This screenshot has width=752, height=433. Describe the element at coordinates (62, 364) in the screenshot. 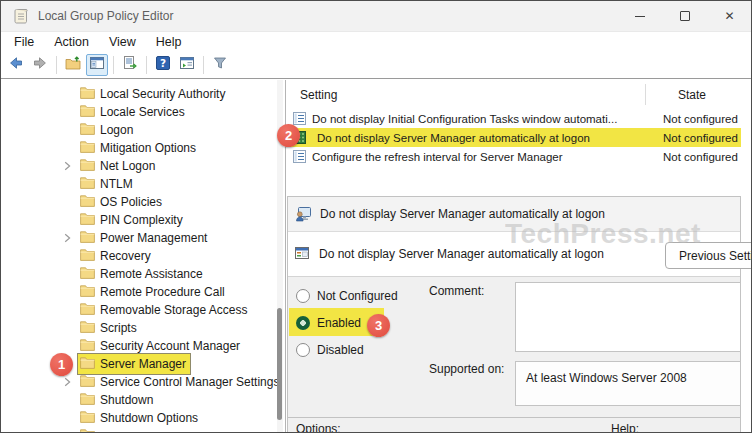

I see `callout-badge-1: 1` at that location.